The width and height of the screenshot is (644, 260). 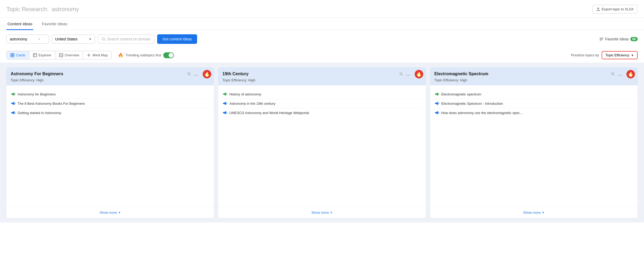 What do you see at coordinates (89, 55) in the screenshot?
I see `mindmap-view-icon` at bounding box center [89, 55].